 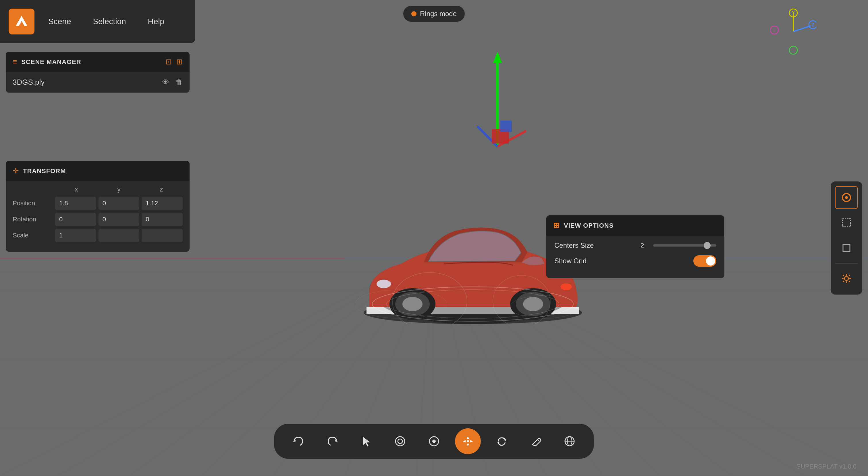 I want to click on scene-item-actions: 👁 🗑, so click(x=173, y=82).